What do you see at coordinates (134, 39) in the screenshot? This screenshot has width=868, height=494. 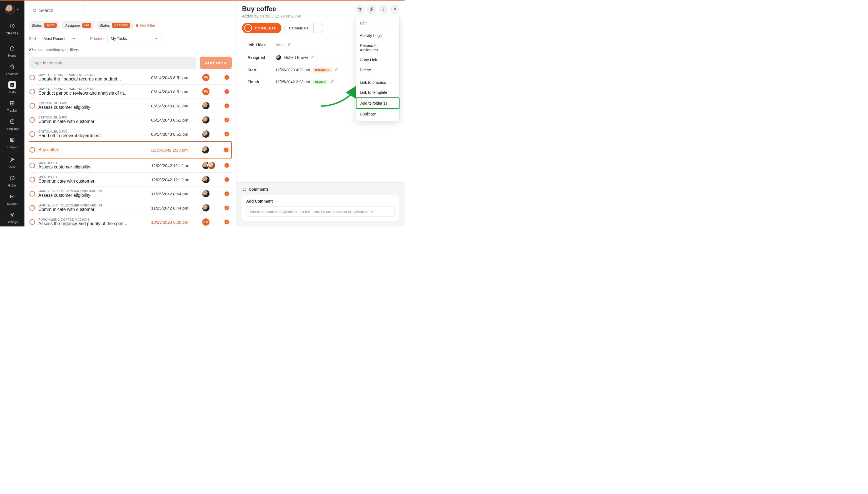 I see `presets-select: My Tasks` at bounding box center [134, 39].